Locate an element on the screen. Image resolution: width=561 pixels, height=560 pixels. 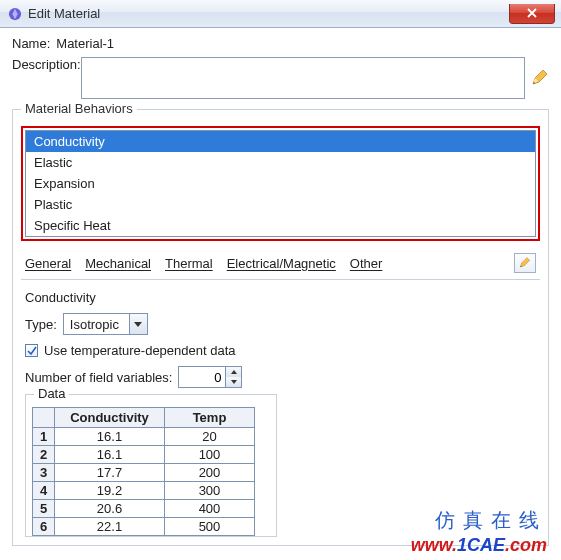
close-button is located at coordinates (532, 14).